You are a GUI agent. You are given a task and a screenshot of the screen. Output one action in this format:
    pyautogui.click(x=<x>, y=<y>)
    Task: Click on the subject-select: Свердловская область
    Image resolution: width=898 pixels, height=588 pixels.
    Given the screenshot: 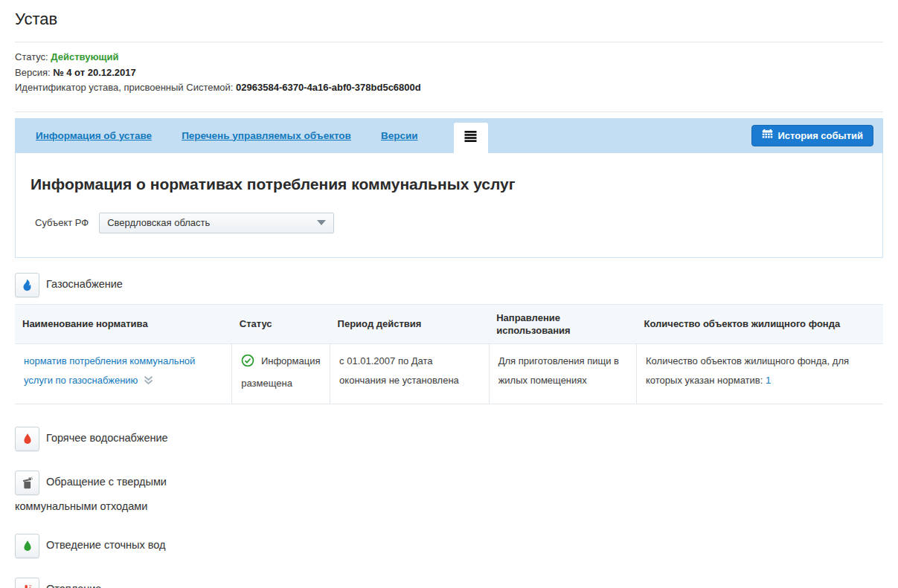 What is the action you would take?
    pyautogui.click(x=217, y=223)
    